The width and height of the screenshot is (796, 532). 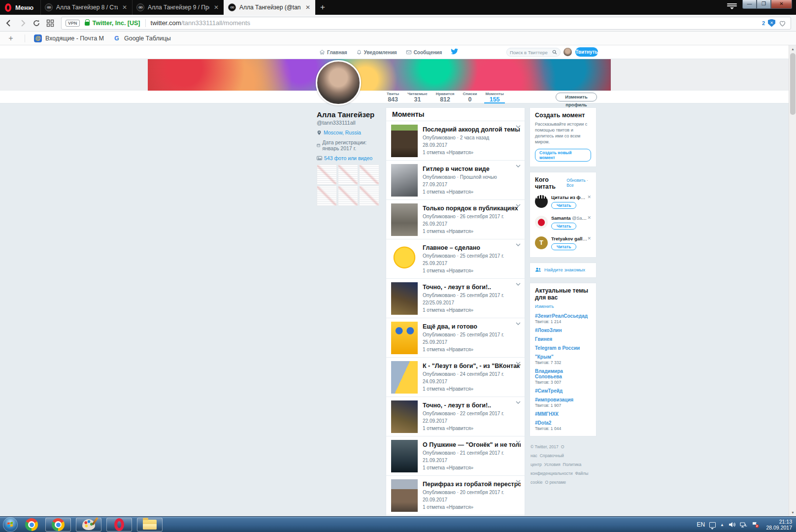 What do you see at coordinates (50, 23) in the screenshot?
I see `speed-dial-icon` at bounding box center [50, 23].